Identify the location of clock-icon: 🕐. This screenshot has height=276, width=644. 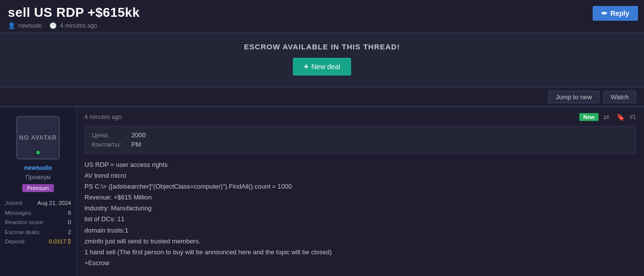
(53, 26).